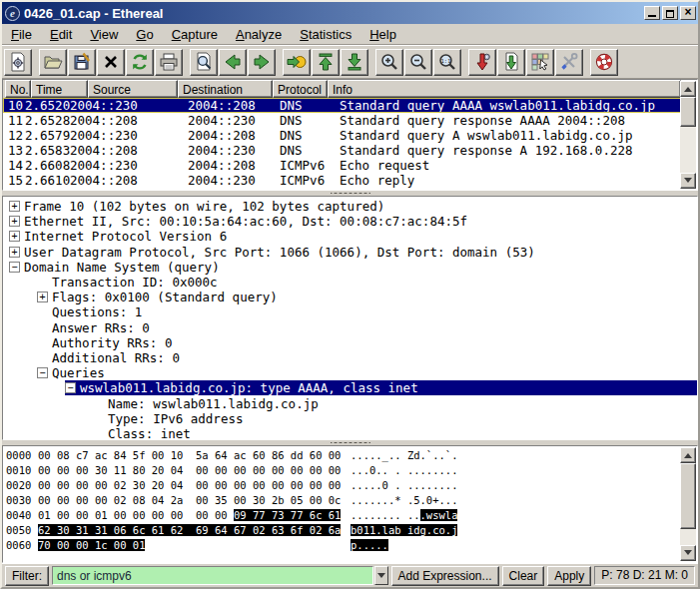 This screenshot has width=700, height=589. What do you see at coordinates (213, 575) in the screenshot?
I see `filter-input` at bounding box center [213, 575].